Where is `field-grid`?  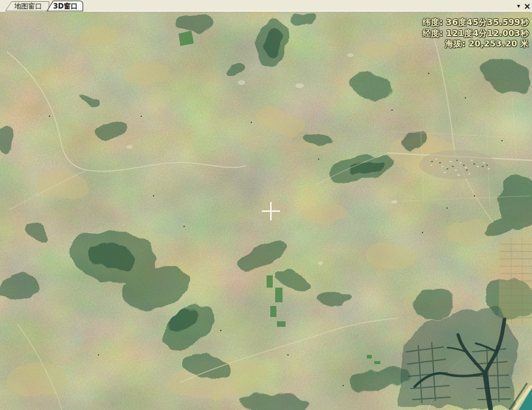
field-grid is located at coordinates (515, 281).